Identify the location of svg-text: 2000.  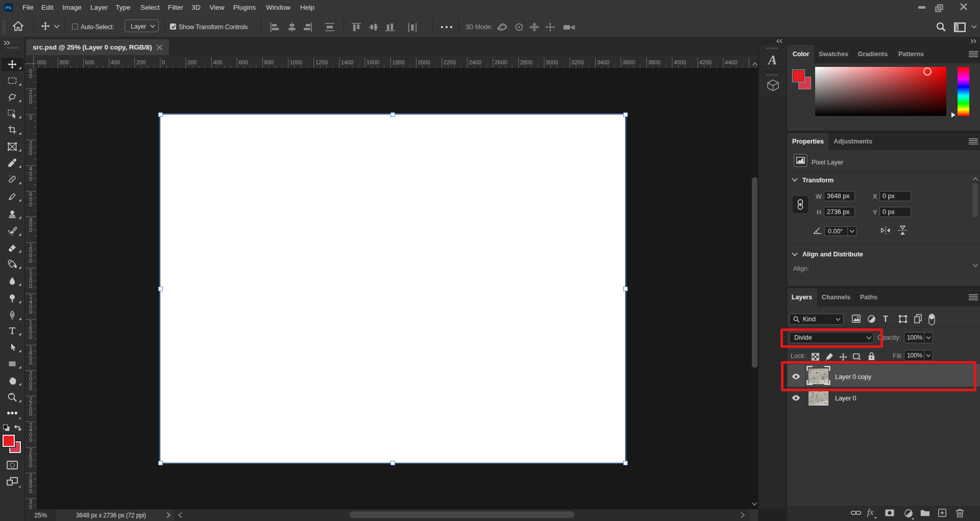
(424, 62).